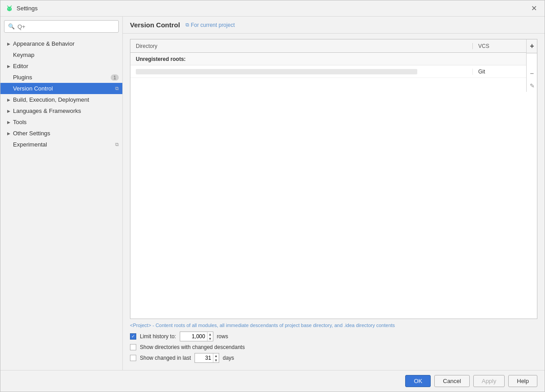  Describe the element at coordinates (115, 78) in the screenshot. I see `plugins-badge: 1` at that location.